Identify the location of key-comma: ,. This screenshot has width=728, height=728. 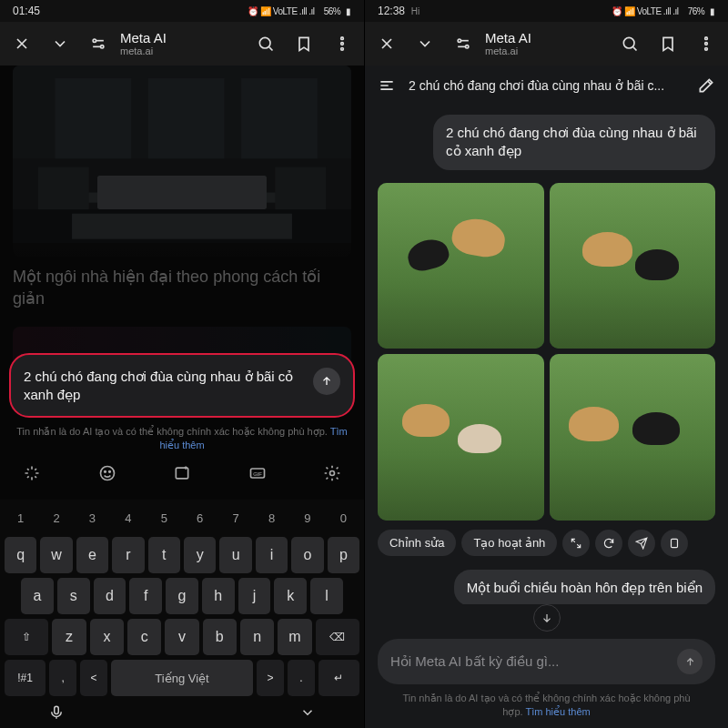
(63, 678).